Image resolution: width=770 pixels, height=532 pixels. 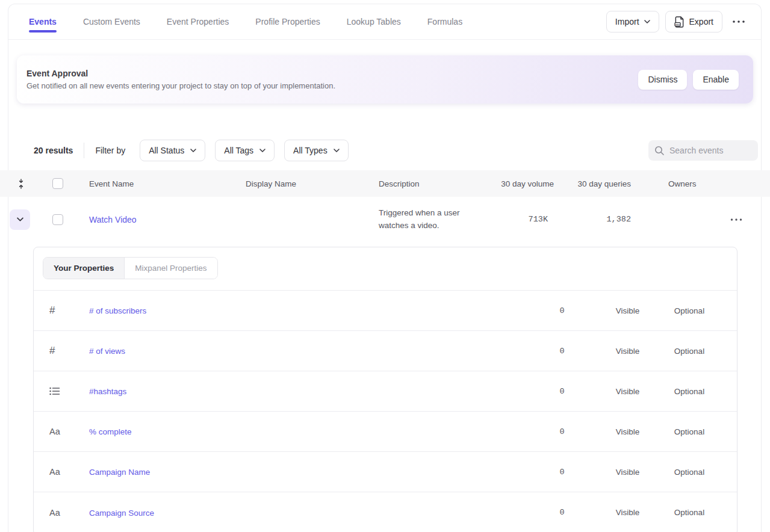 I want to click on row-checkbox, so click(x=58, y=220).